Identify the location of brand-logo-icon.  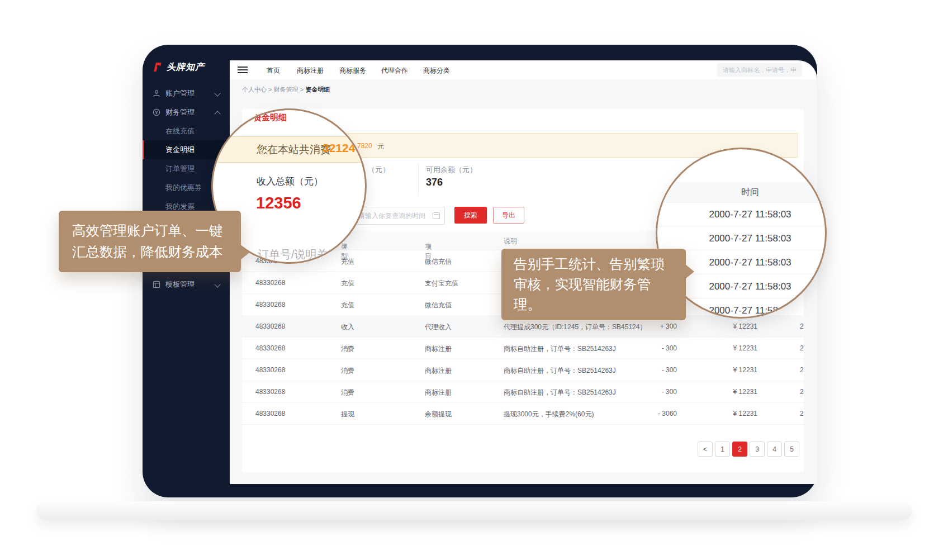
(158, 67).